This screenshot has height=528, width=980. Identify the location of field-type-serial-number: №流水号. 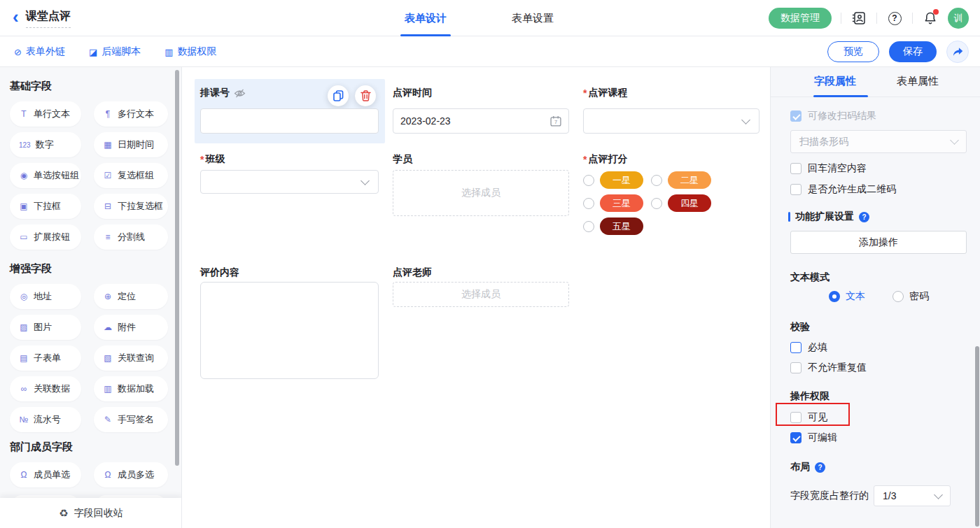
(46, 420).